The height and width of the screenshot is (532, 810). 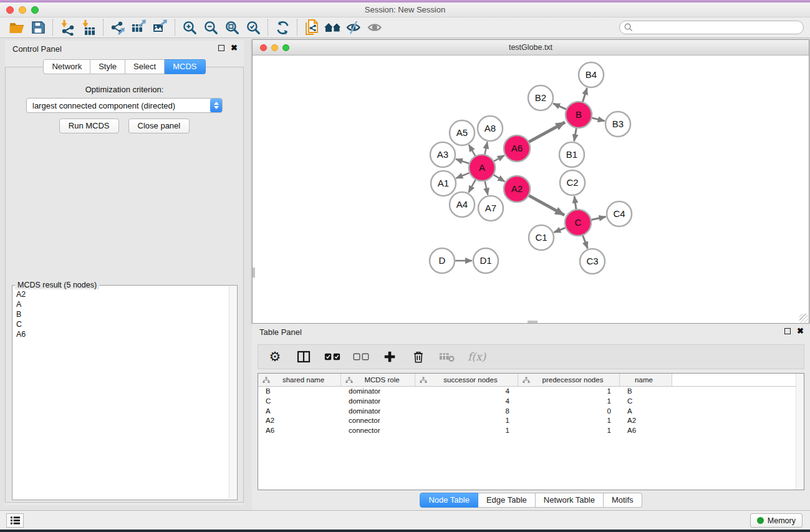 What do you see at coordinates (482, 168) in the screenshot?
I see `node-A: A` at bounding box center [482, 168].